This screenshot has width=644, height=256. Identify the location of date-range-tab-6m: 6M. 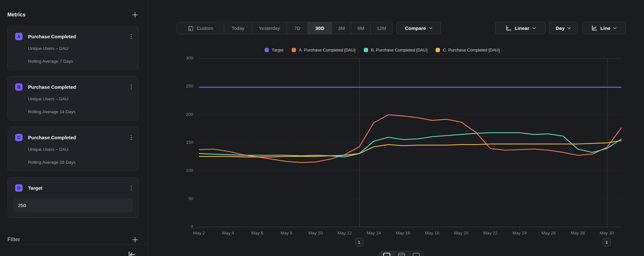
(361, 28).